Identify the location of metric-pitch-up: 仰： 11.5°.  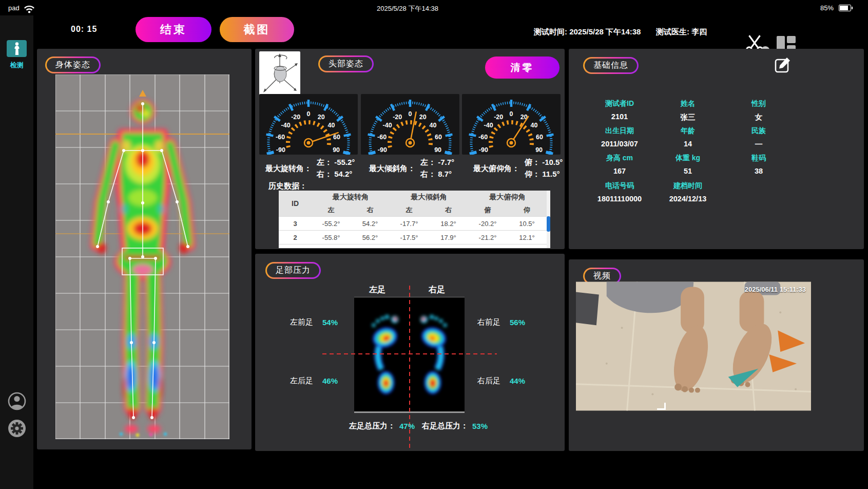
(544, 175).